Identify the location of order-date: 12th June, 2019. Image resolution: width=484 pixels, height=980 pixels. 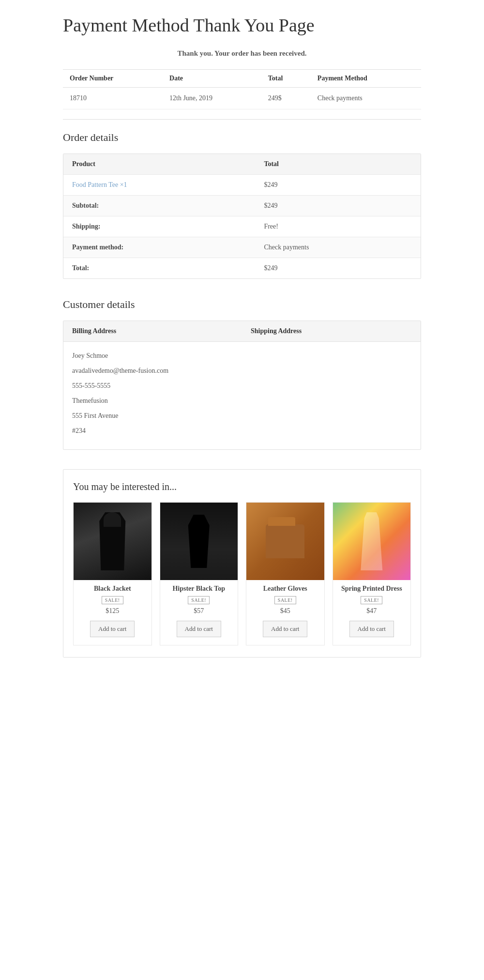
(212, 99).